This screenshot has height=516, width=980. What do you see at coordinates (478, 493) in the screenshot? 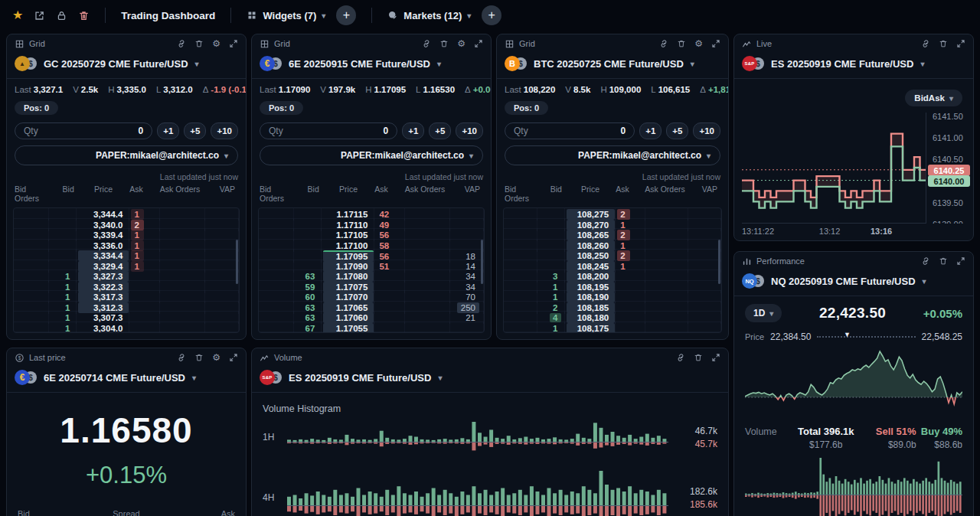
I see `volume-histogram-4h` at bounding box center [478, 493].